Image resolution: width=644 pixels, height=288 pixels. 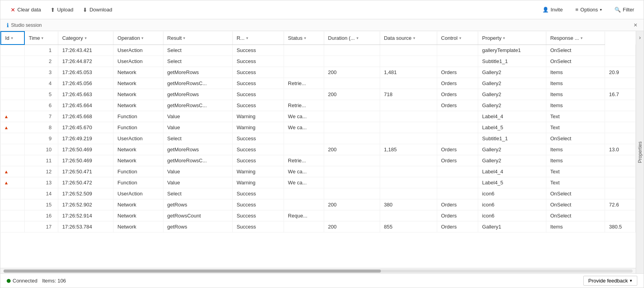 I want to click on operation-cell: Value, so click(x=198, y=127).